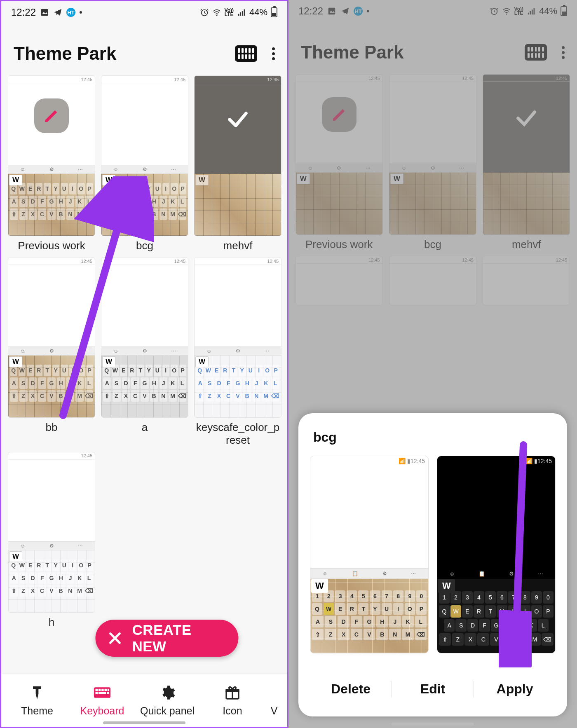 This screenshot has width=577, height=728. Describe the element at coordinates (232, 700) in the screenshot. I see `tab-icon: Icon` at that location.